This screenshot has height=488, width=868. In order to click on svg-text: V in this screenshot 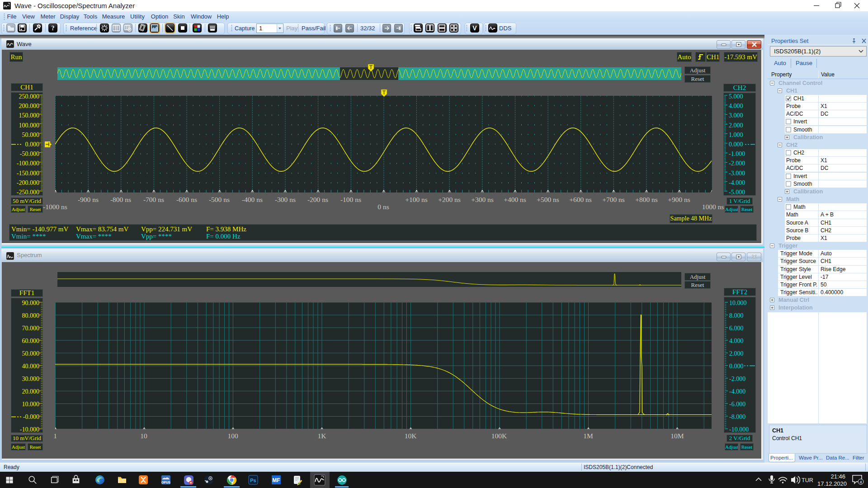, I will do `click(475, 28)`.